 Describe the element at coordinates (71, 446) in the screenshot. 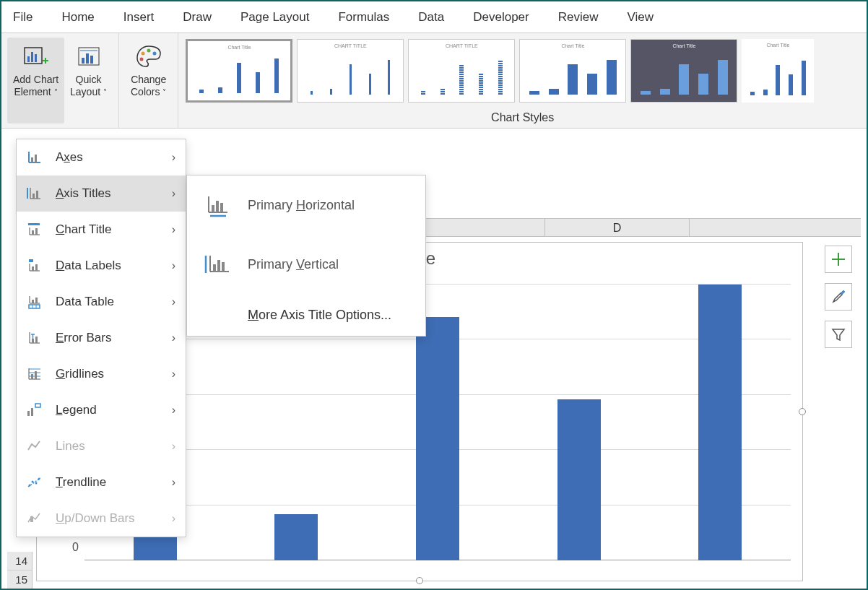

I see `menu-lines-label: Lines` at that location.